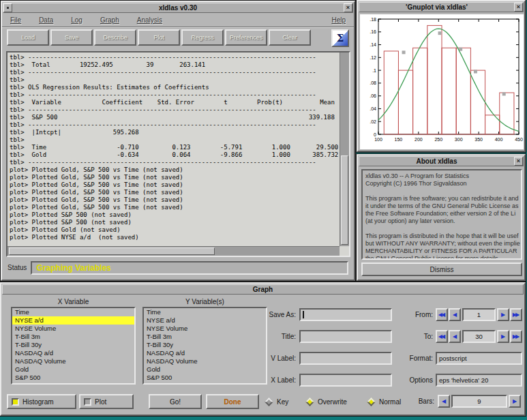 The height and width of the screenshot is (420, 527). Describe the element at coordinates (503, 337) in the screenshot. I see `to-next-button: ▶` at that location.